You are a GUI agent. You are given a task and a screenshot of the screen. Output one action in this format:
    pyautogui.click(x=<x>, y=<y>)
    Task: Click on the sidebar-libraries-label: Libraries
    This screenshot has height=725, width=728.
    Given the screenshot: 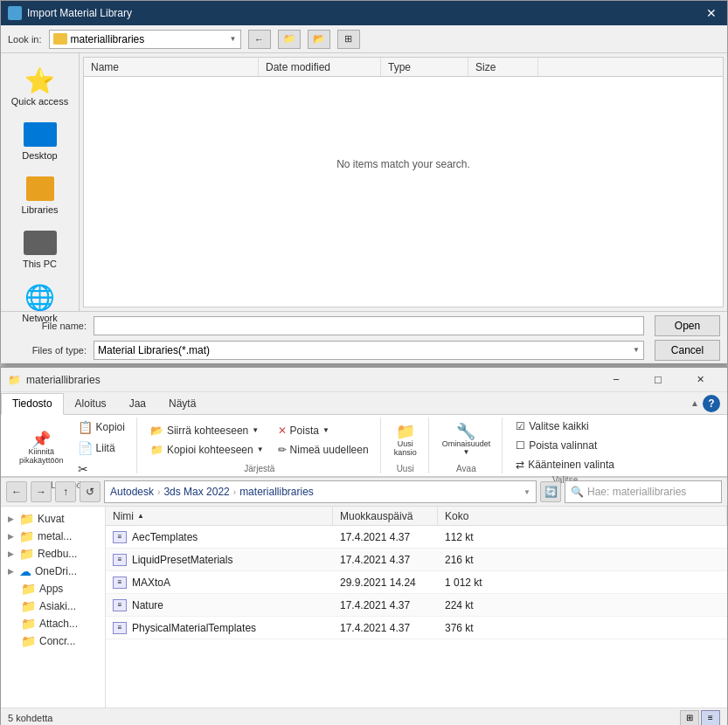 What is the action you would take?
    pyautogui.click(x=39, y=210)
    